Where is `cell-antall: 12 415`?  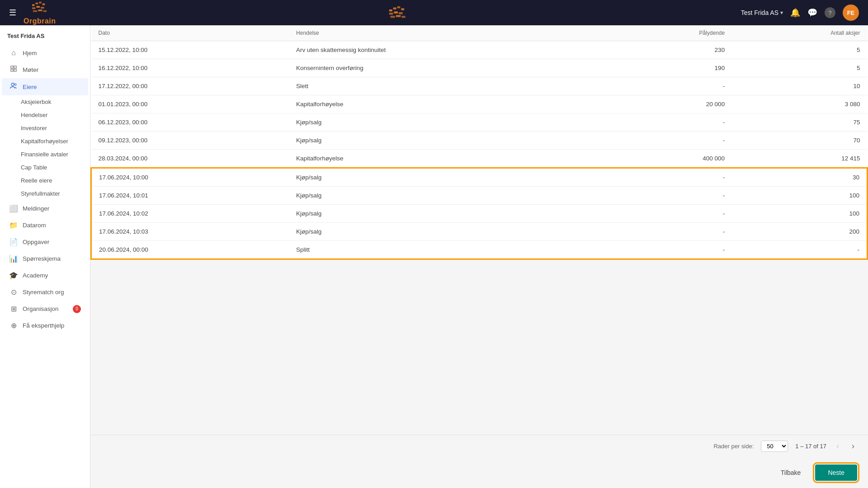 cell-antall: 12 415 is located at coordinates (799, 159).